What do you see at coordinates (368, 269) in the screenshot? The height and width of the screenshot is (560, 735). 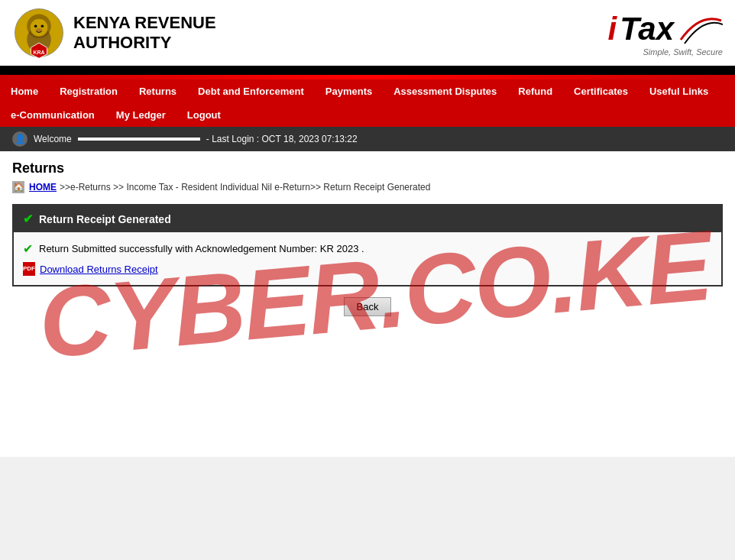 I see `receipt-download-row: PDF Download Returns Receipt` at bounding box center [368, 269].